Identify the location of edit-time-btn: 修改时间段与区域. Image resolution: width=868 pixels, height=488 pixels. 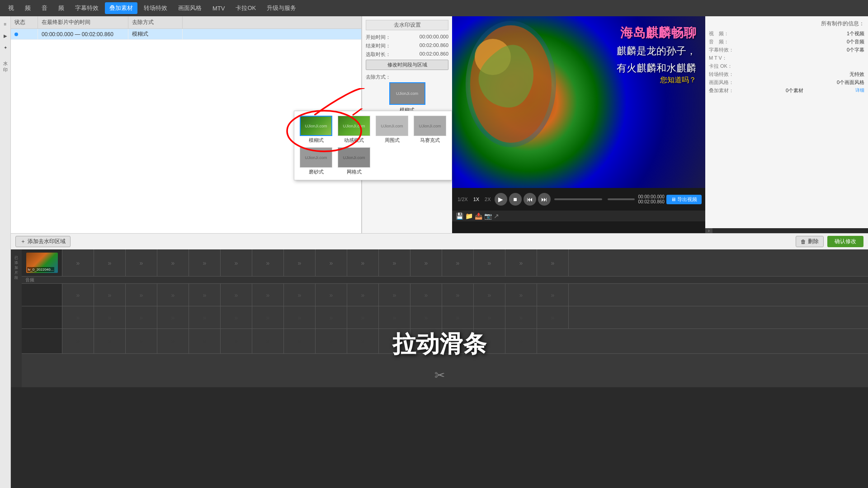
(407, 65).